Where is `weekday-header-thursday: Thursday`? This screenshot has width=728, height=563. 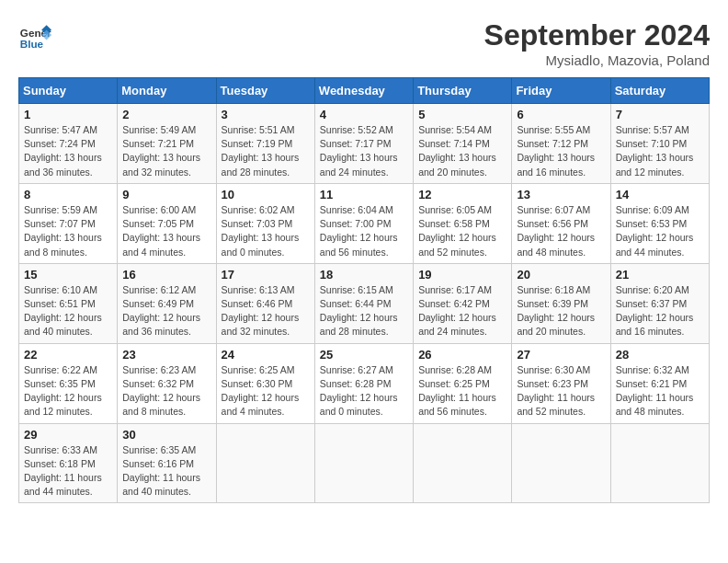
weekday-header-thursday: Thursday is located at coordinates (463, 91).